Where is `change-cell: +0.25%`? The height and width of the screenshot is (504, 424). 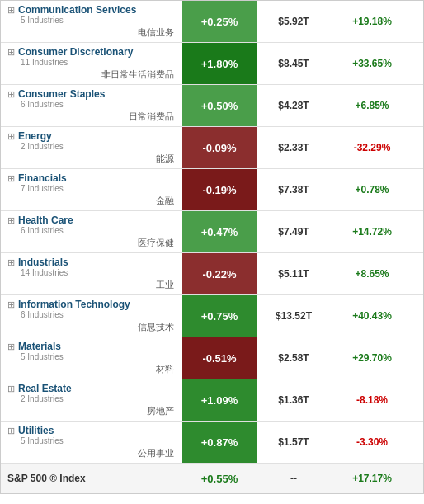
change-cell: +0.25% is located at coordinates (219, 21).